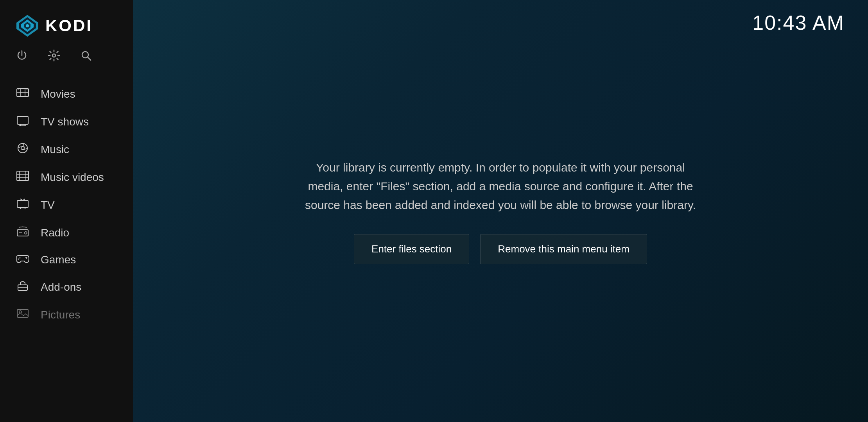 The width and height of the screenshot is (868, 422). Describe the element at coordinates (66, 122) in the screenshot. I see `sidebar-item-tv-shows: TV shows` at that location.